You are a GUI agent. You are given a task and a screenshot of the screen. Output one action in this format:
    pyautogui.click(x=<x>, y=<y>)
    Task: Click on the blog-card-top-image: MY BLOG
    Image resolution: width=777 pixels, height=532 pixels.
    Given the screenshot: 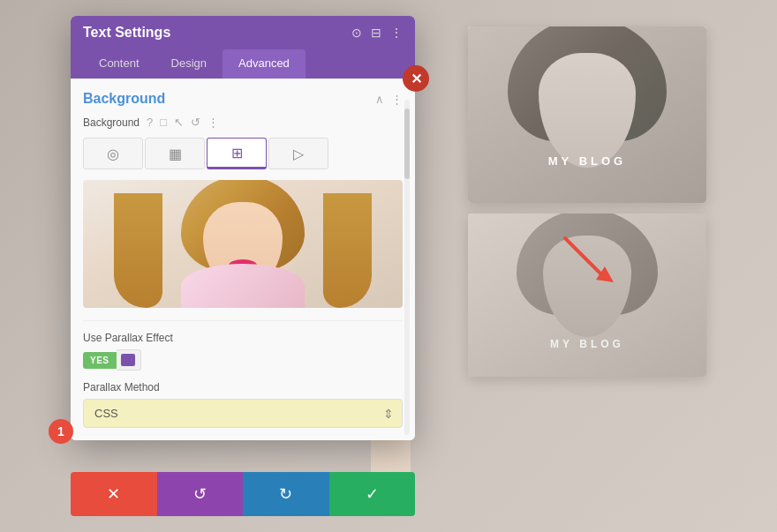 What is the action you would take?
    pyautogui.click(x=587, y=115)
    